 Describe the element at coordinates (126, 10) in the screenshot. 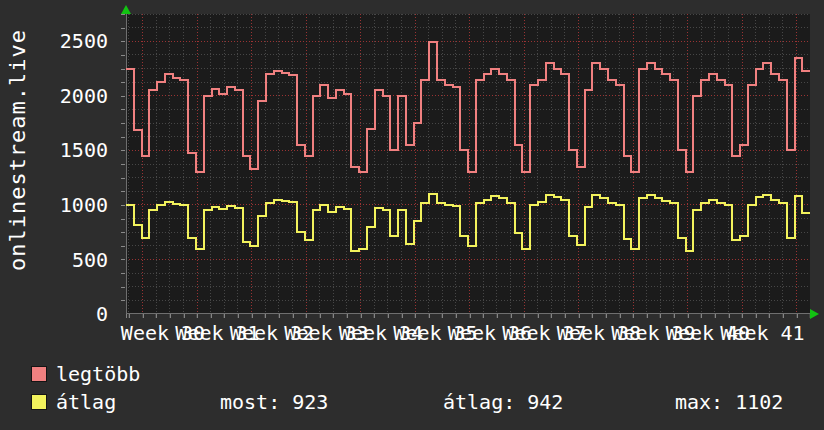

I see `y-axis-arrow-icon` at that location.